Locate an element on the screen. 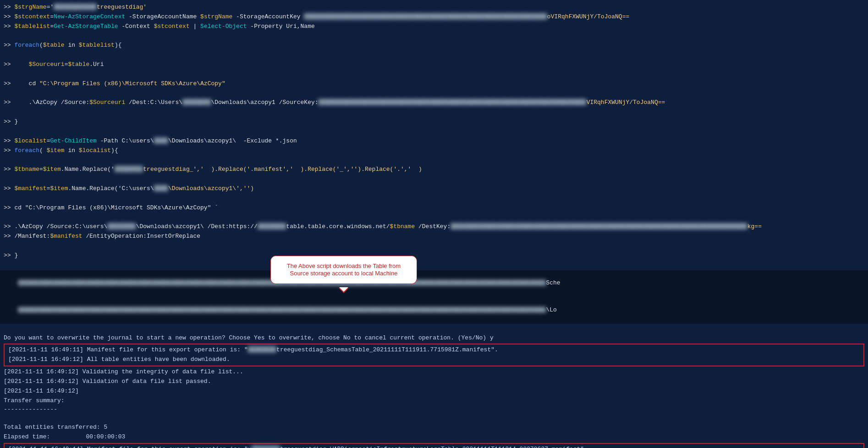 The image size is (868, 448). line-tablelist: >> $tablelist=Get-AzStorageTable -Contex… is located at coordinates (434, 27).